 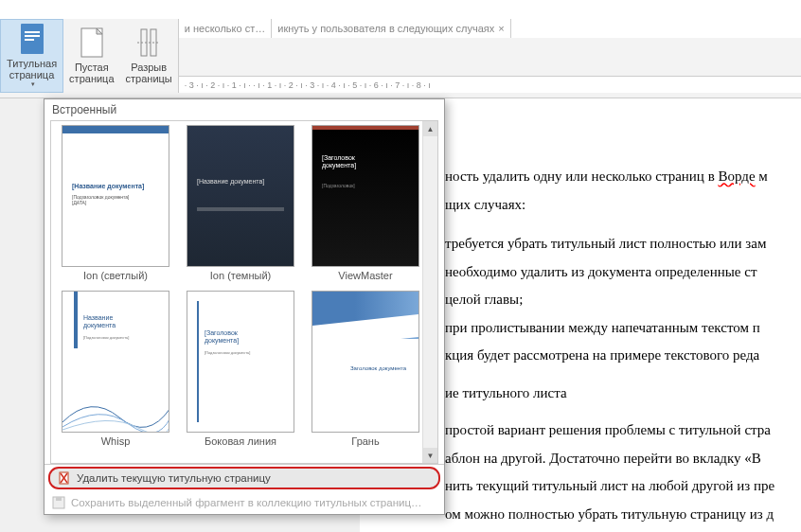 I want to click on cover-page-button: Титульная страница ▾, so click(x=32, y=56).